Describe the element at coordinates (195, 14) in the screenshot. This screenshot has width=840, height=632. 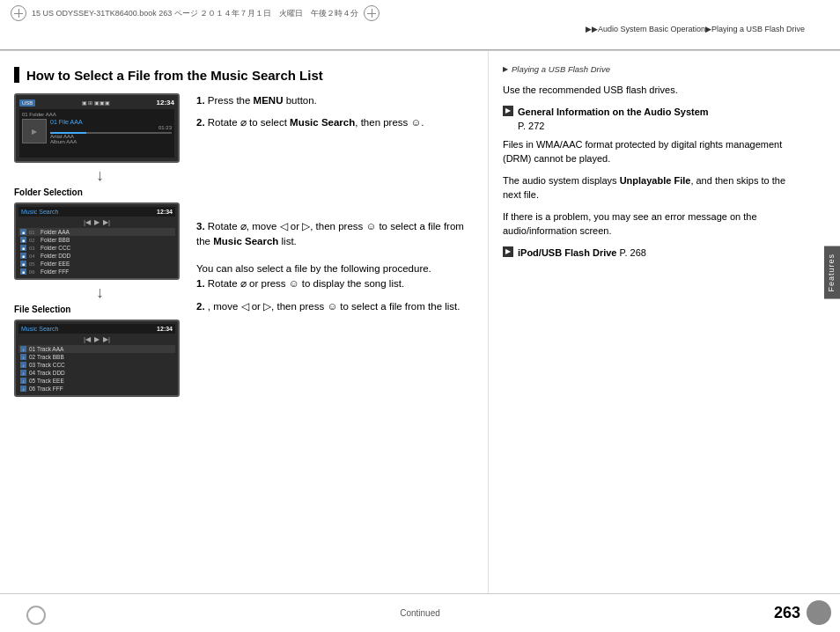
I see `header-file-info: 15 US ODYSSEY-31TK86400.book 263 ページ ２０１…` at that location.